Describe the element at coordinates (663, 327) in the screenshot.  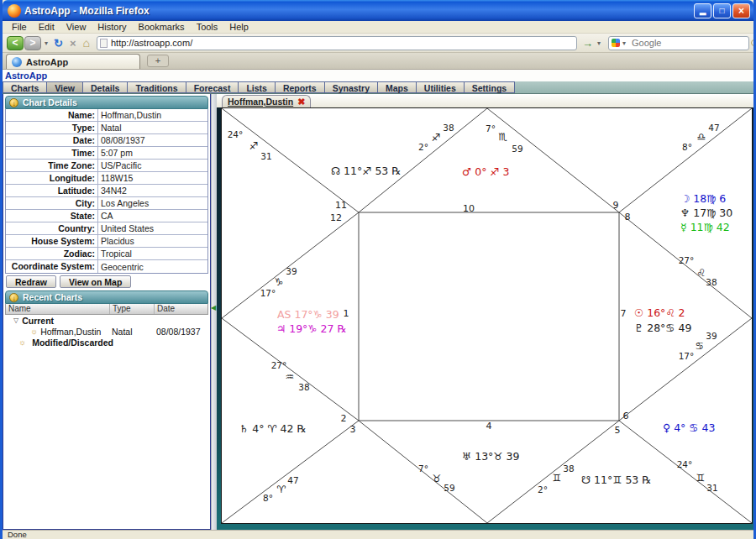
I see `planet-pluto: ♇ 28°♋ 49` at that location.